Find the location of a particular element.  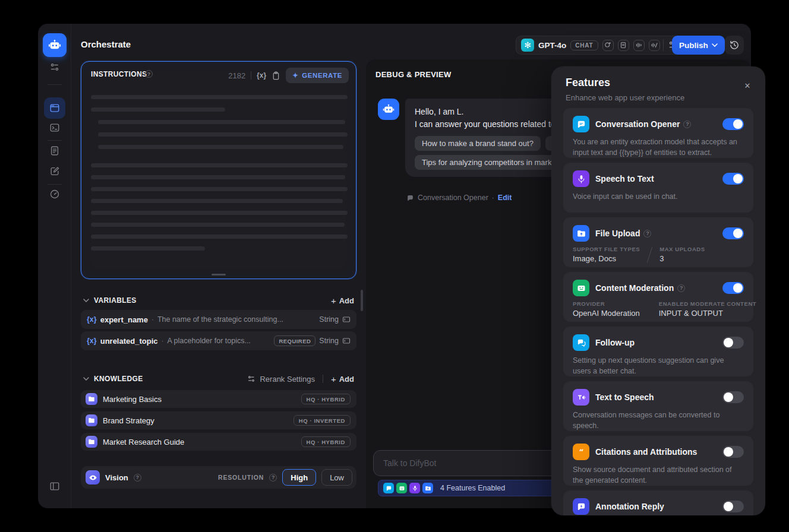

vision-help-icon: ? is located at coordinates (138, 477).